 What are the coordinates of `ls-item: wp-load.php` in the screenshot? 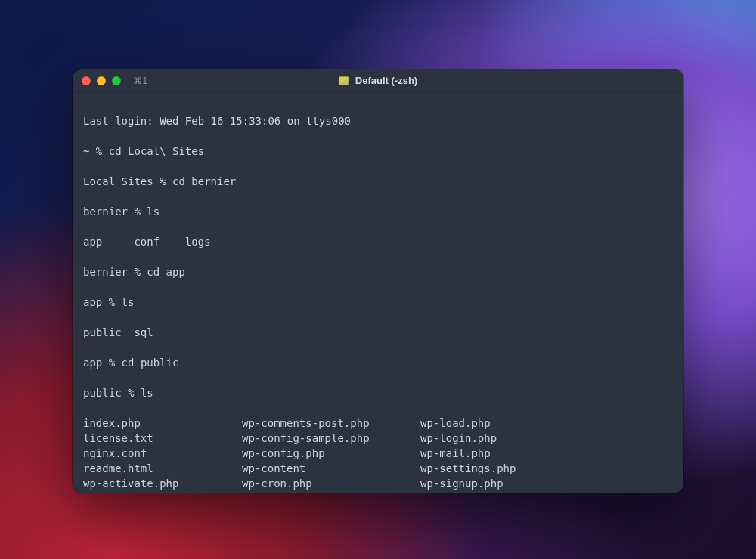 It's located at (547, 423).